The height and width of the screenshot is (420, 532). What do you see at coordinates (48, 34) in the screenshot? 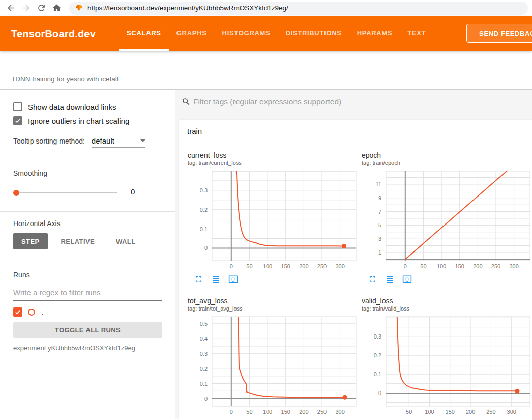
I see `app-logo: TensorBoard.dev` at bounding box center [48, 34].